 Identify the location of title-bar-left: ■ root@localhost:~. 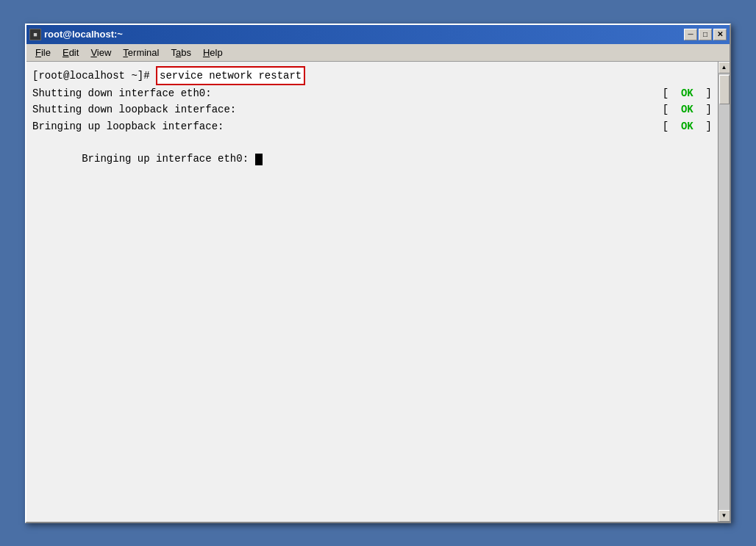
(76, 35).